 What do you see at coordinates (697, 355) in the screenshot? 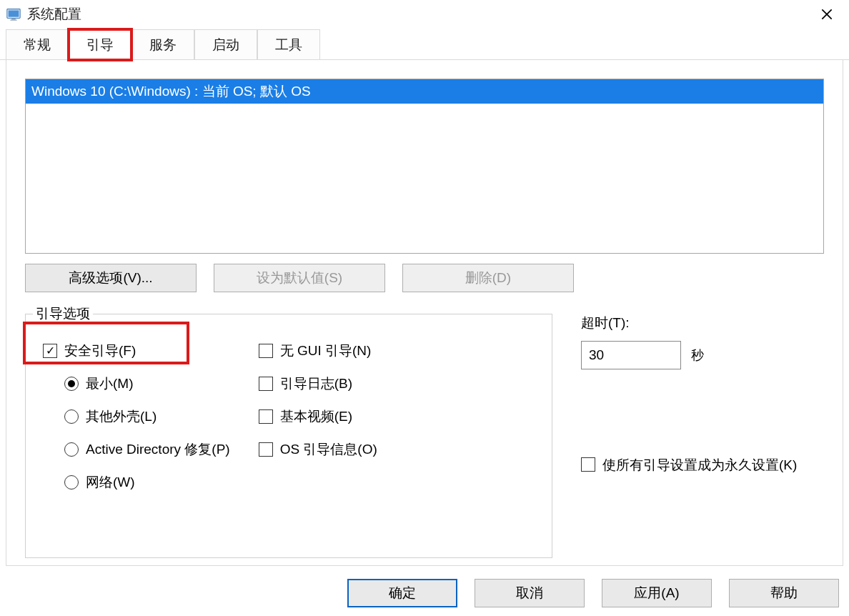
I see `timeout-unit: 秒` at bounding box center [697, 355].